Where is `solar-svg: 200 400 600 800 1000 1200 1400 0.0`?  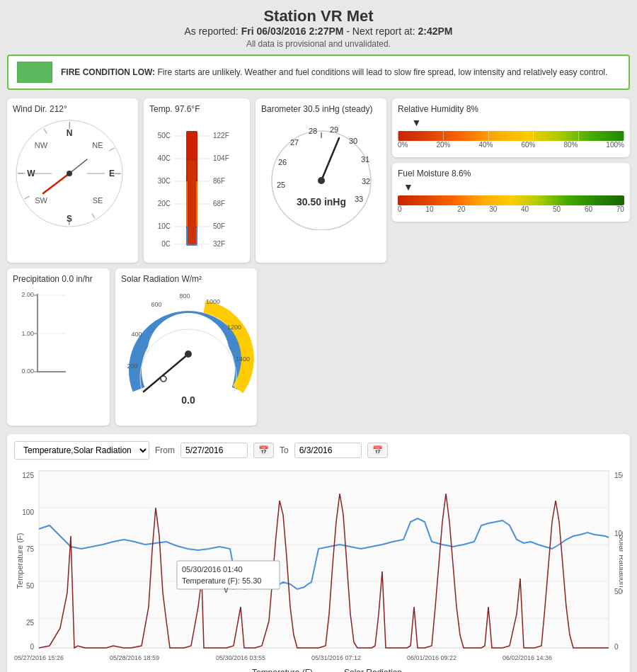
solar-svg: 200 400 600 800 1000 1200 1400 0.0 is located at coordinates (188, 353).